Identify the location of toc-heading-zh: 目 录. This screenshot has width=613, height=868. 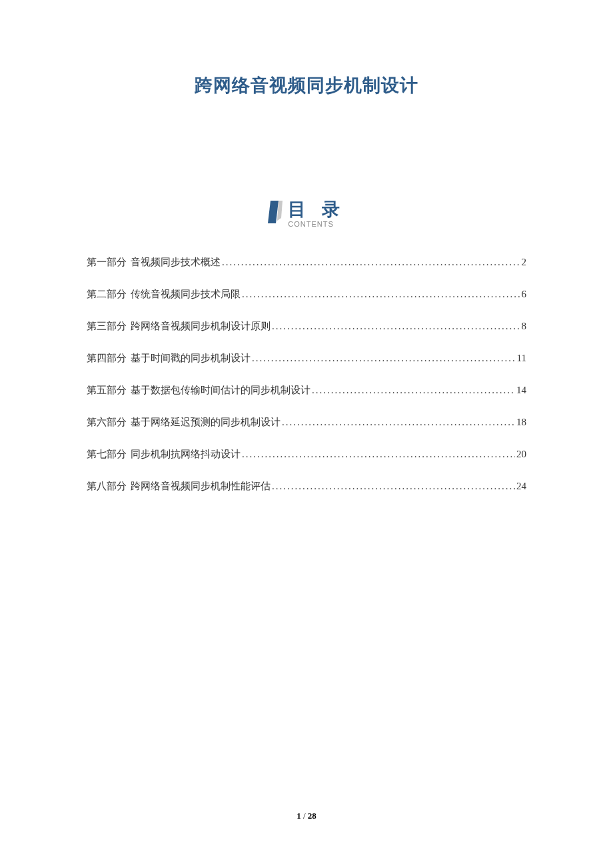
(316, 209).